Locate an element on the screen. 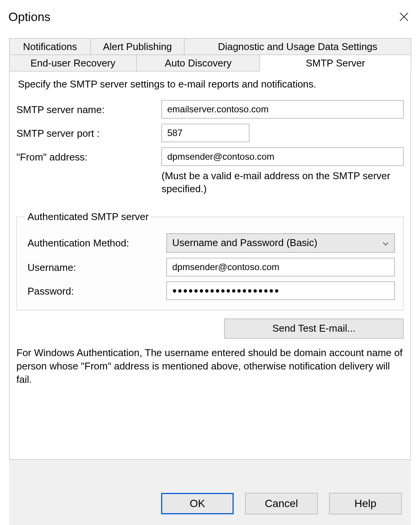 The width and height of the screenshot is (420, 525). tab-diagnostic-usage: Diagnostic and Usage Data Settings is located at coordinates (298, 47).